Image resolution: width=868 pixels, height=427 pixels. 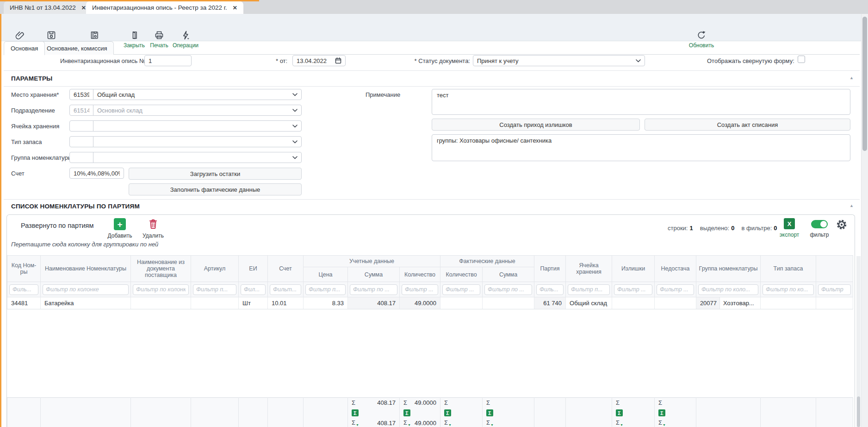 I want to click on storage-place-select: Общий склад, so click(x=197, y=94).